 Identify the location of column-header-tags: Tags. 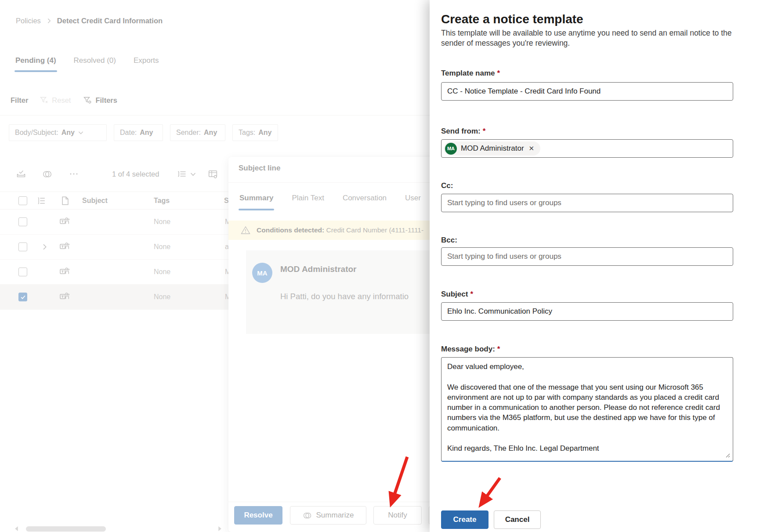
(162, 201).